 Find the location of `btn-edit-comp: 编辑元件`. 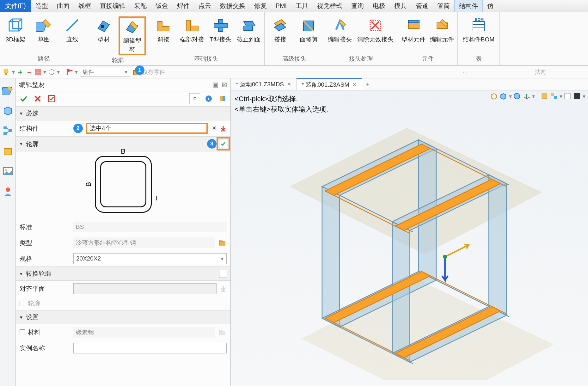

btn-edit-comp: 编辑元件 is located at coordinates (442, 30).